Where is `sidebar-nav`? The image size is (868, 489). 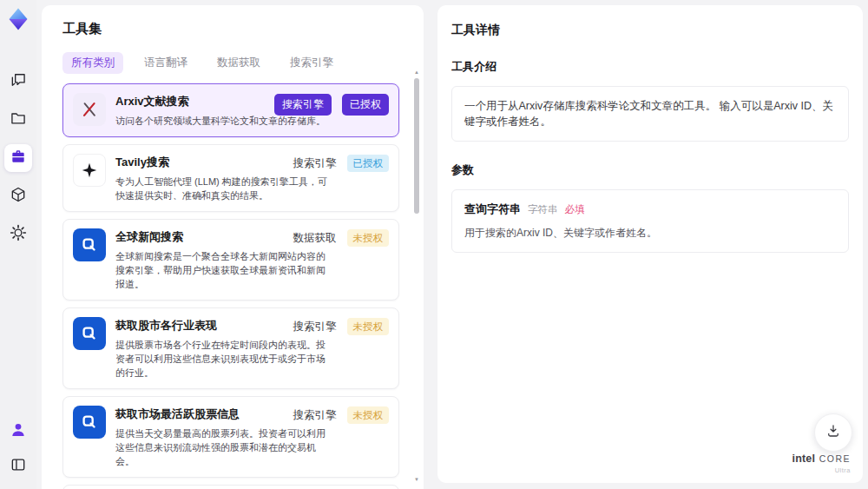
sidebar-nav is located at coordinates (18, 158).